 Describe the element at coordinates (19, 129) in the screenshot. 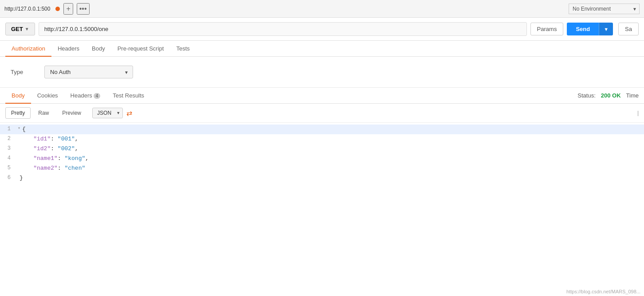

I see `line-arrow-1: ▾` at that location.